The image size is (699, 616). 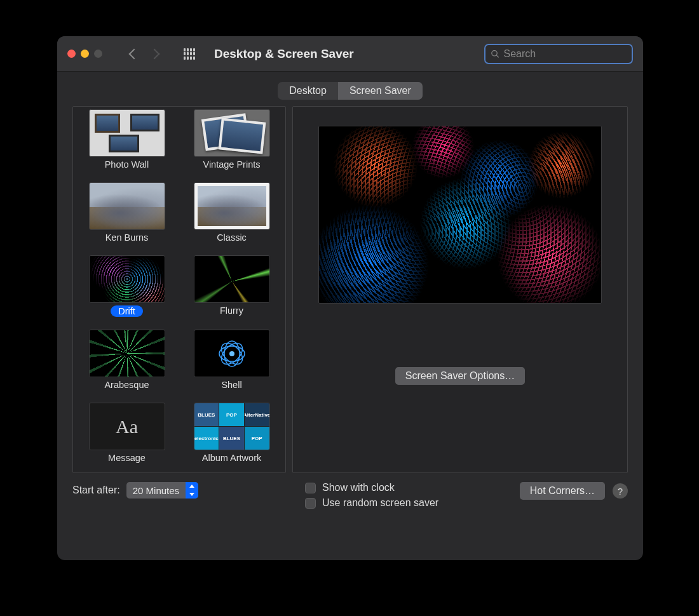 What do you see at coordinates (562, 491) in the screenshot?
I see `hot-corners-button: Hot Corners…` at bounding box center [562, 491].